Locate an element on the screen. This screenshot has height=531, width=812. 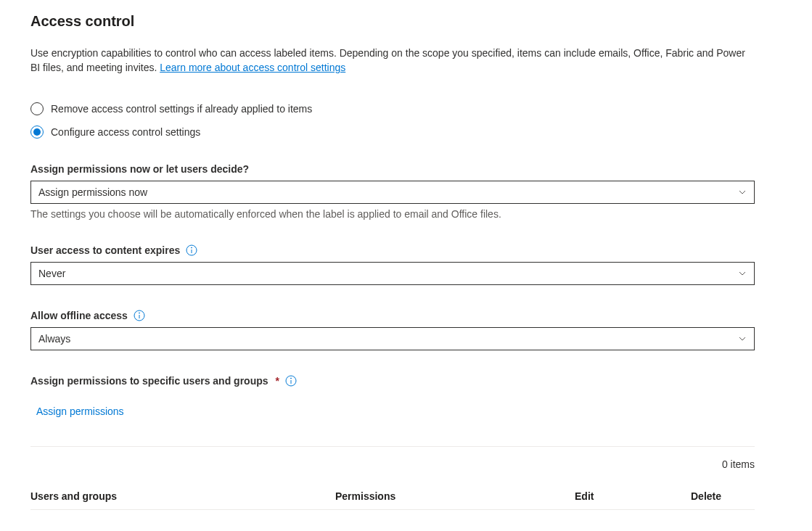
radio-configure-label: Configure access control settings is located at coordinates (126, 132).